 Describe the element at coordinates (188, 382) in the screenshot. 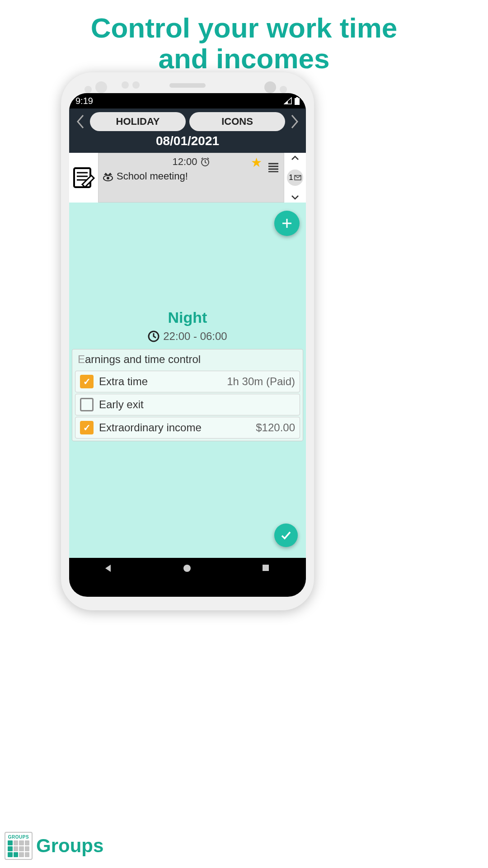

I see `earnings-row-extra-time: Extra time 1h 30m (Paid)` at that location.